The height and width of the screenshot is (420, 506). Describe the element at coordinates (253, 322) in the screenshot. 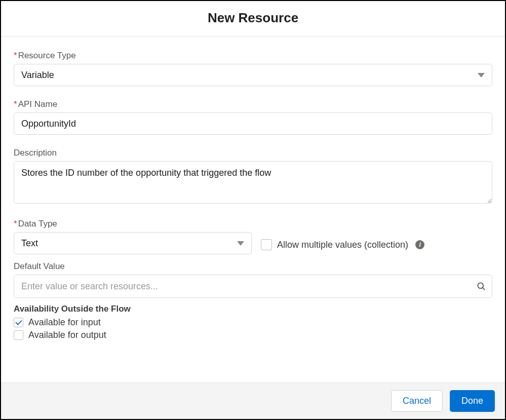

I see `available-for-input-row: Available for input` at that location.